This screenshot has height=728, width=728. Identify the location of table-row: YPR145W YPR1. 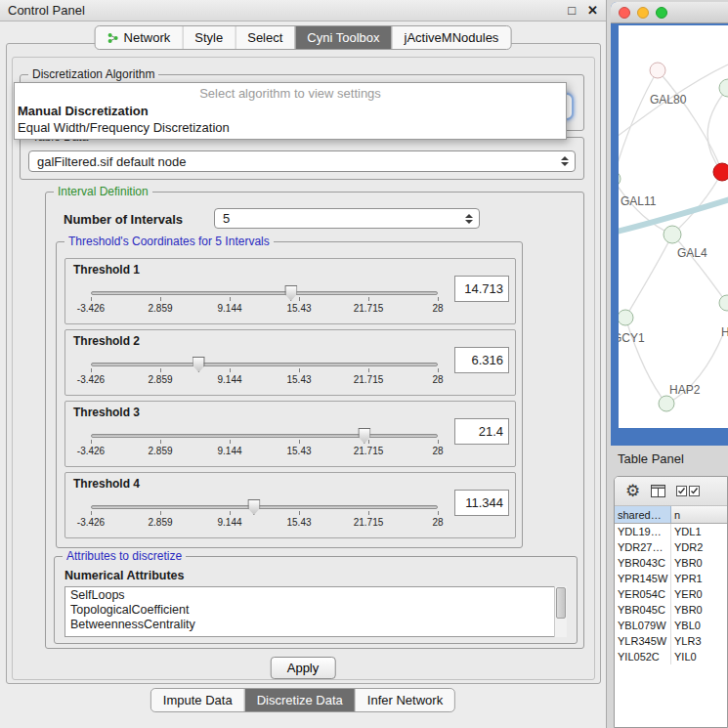
(670, 578).